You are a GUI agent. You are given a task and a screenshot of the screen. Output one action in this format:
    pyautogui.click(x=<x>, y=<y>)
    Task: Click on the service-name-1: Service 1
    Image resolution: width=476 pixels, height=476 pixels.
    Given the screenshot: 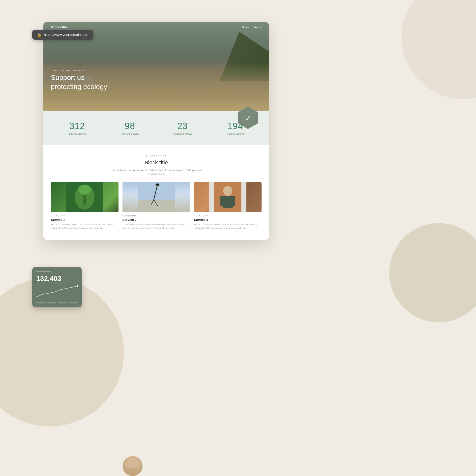 What is the action you would take?
    pyautogui.click(x=85, y=220)
    